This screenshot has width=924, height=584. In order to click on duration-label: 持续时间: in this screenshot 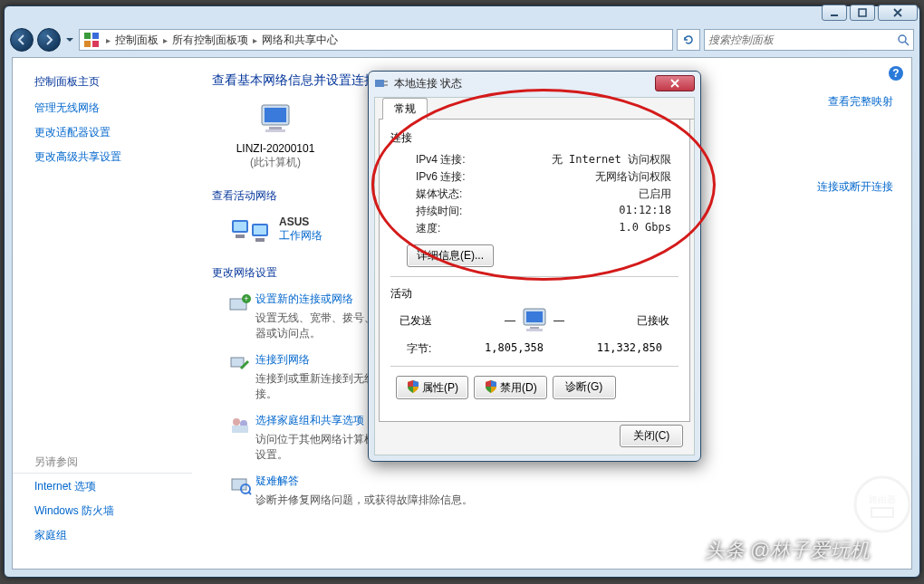, I will do `click(438, 212)`.